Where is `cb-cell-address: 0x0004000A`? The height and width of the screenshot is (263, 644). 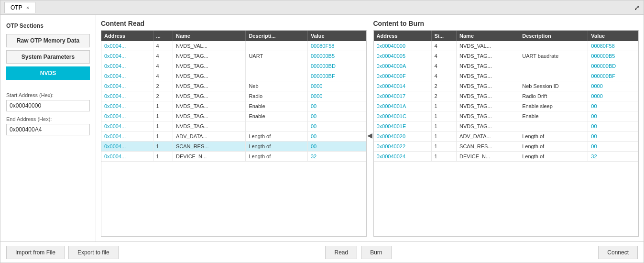
cb-cell-address: 0x0004000A is located at coordinates (403, 66).